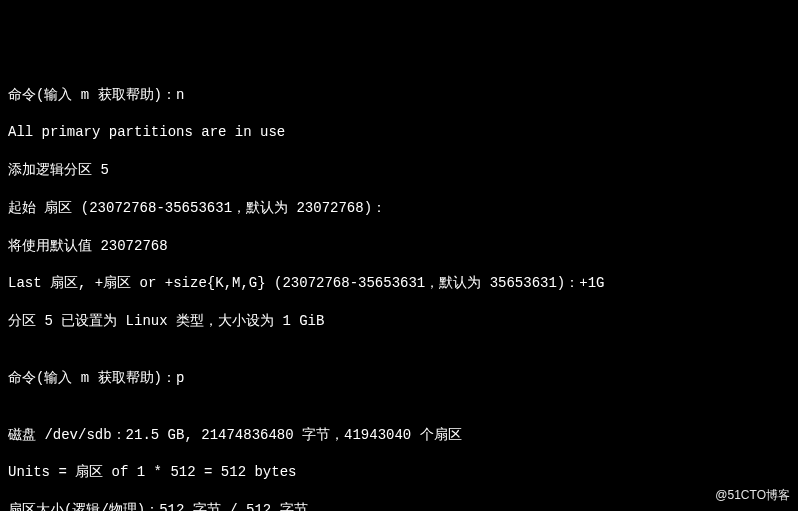 This screenshot has width=798, height=511. I want to click on output-line: 磁盘 /dev/sdb：21.5 GB, 21474836480 字节，4194…, so click(399, 436).